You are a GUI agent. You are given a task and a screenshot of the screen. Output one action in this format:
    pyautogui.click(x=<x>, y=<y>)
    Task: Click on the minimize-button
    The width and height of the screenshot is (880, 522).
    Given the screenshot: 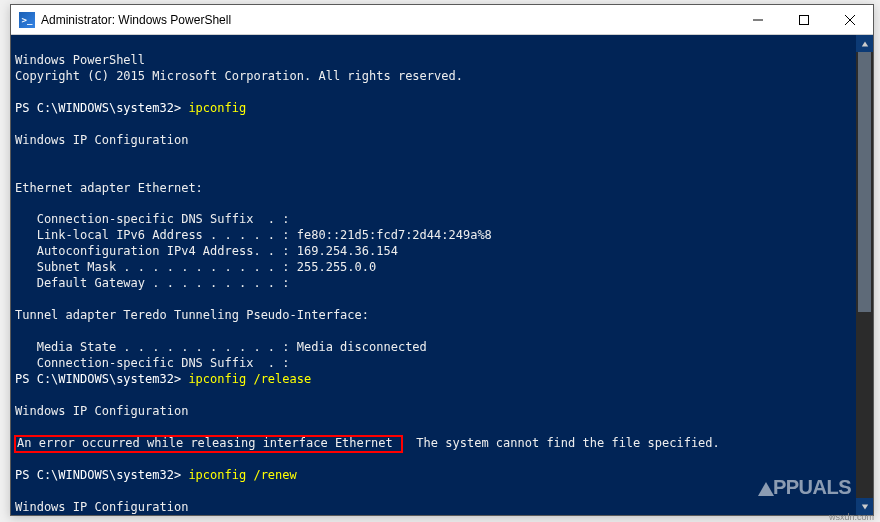 What is the action you would take?
    pyautogui.click(x=758, y=20)
    